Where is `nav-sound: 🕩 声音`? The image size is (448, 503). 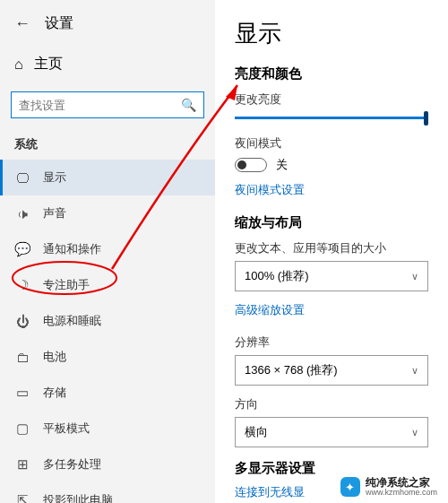
nav-sound: 🕩 声音 is located at coordinates (108, 213).